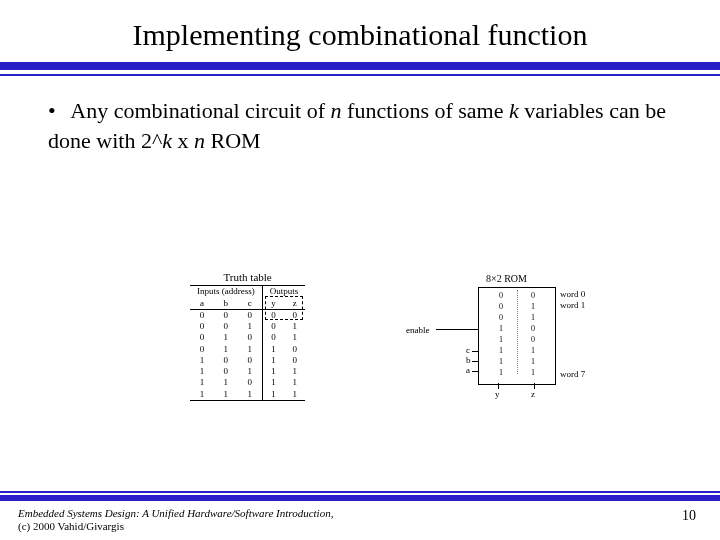  Describe the element at coordinates (248, 382) in the screenshot. I see `table-row: 11011` at that location.